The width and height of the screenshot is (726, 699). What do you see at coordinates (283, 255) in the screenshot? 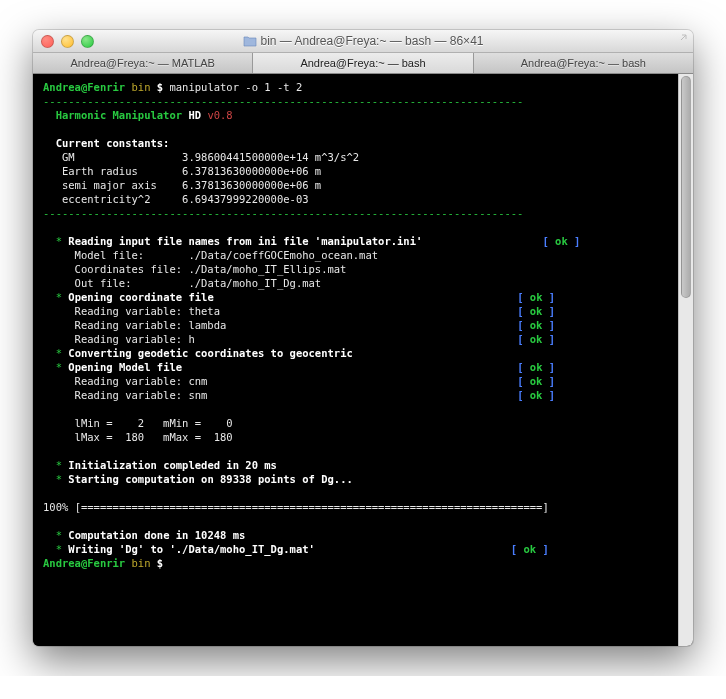
I see `model-file-v: ./Data/coeffGOCEmoho_ocean.mat` at bounding box center [283, 255].